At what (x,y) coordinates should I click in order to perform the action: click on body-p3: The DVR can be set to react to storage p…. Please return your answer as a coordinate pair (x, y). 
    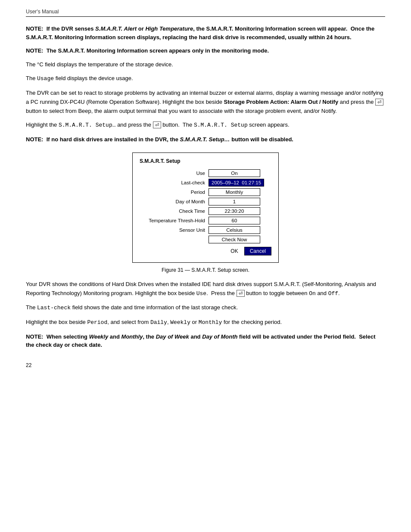
    Looking at the image, I should click on (206, 102).